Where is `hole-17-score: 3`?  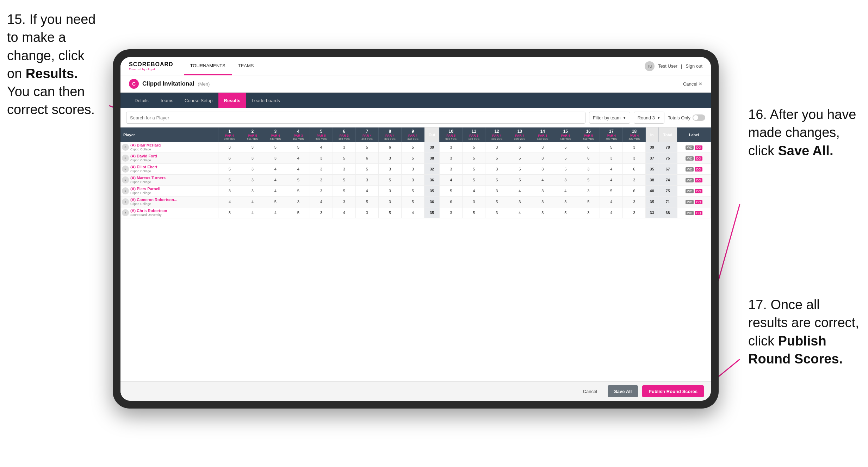
hole-17-score: 3 is located at coordinates (612, 158).